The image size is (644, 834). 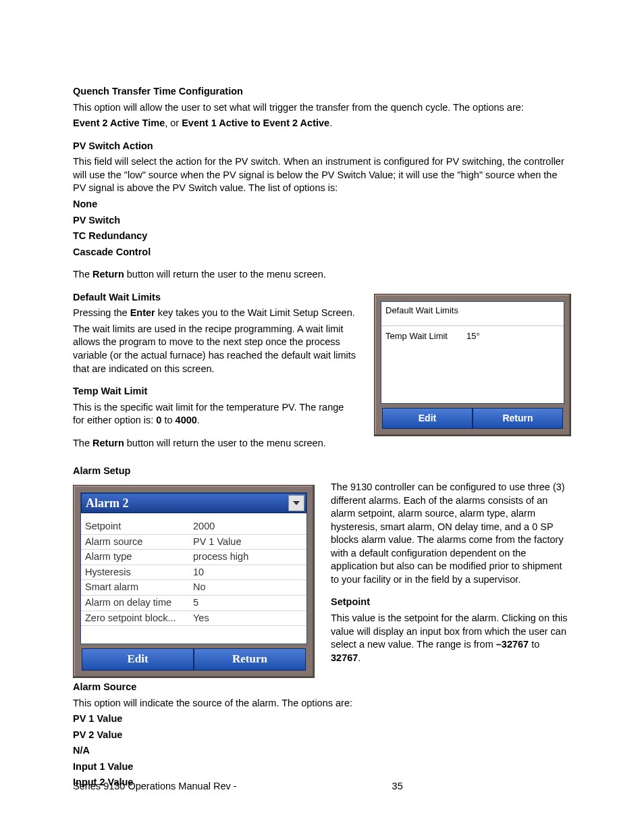 What do you see at coordinates (221, 557) in the screenshot?
I see `cell: process high` at bounding box center [221, 557].